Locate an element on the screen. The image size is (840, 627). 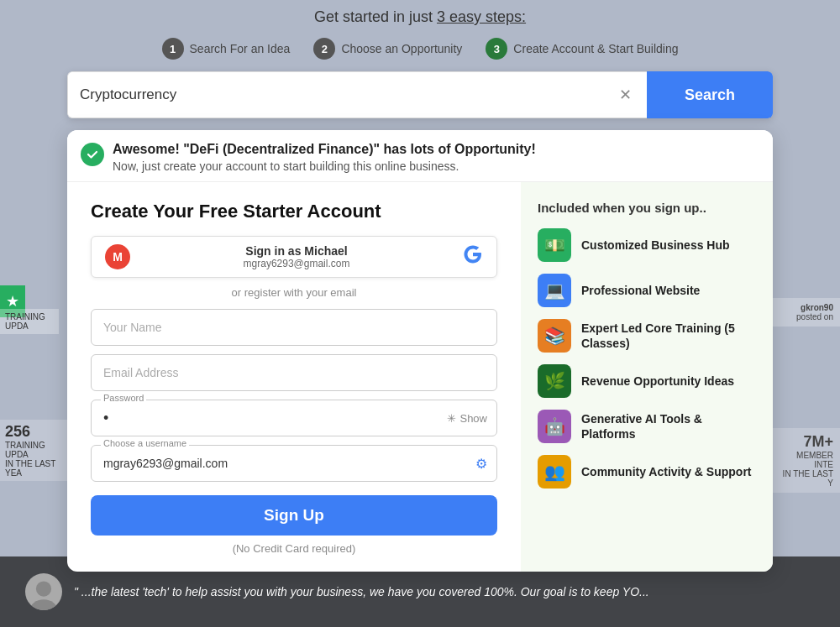
step-1: 1 Search For an Idea is located at coordinates (227, 49).